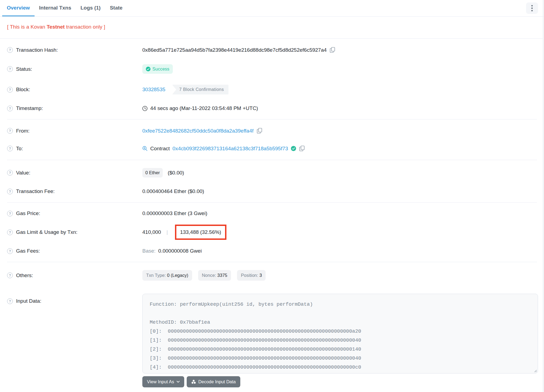 The image size is (544, 392). I want to click on section-value: Value: 0 Ether ($0.00) Transaction Fee: …, so click(272, 181).